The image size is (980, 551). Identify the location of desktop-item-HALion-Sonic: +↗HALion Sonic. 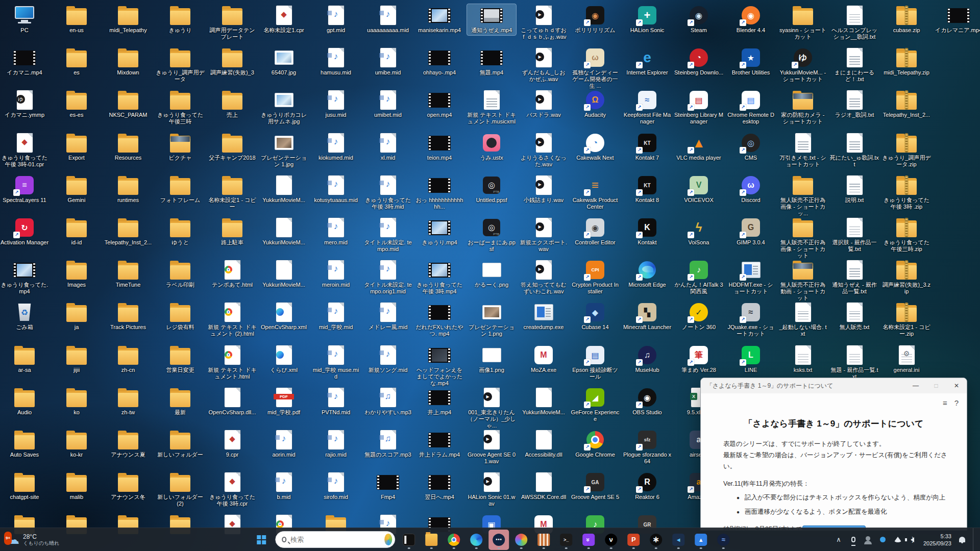
(647, 19).